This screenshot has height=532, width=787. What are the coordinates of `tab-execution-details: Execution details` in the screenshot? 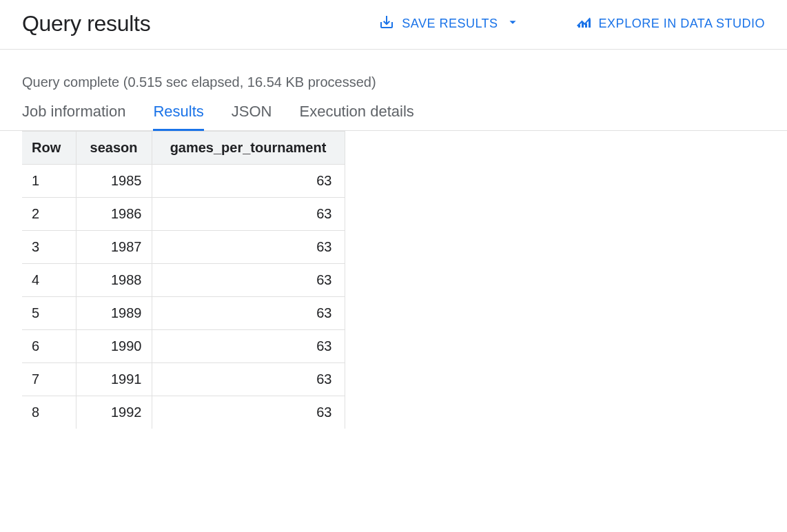 It's located at (356, 116).